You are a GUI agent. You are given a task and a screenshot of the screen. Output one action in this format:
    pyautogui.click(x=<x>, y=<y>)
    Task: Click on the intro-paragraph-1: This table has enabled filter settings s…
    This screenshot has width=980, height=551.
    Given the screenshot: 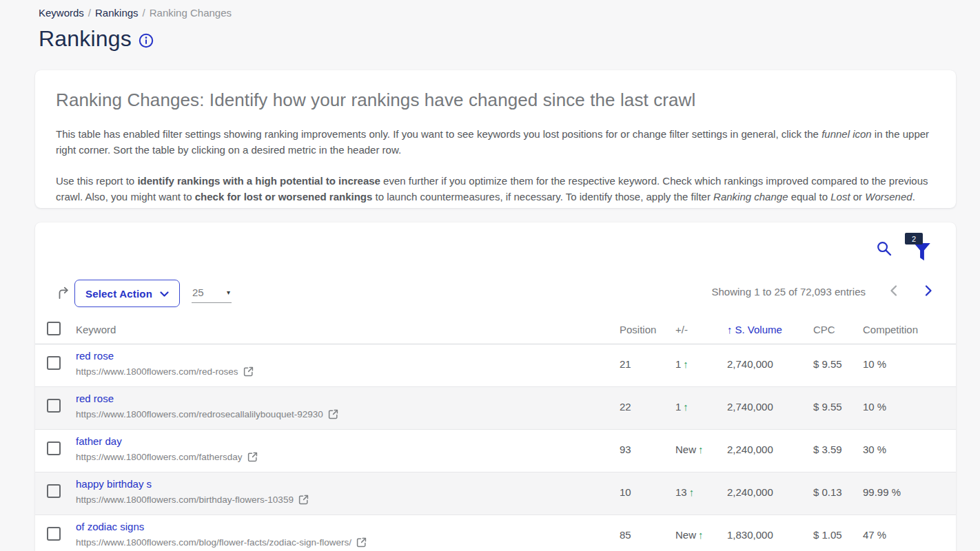 What is the action you would take?
    pyautogui.click(x=496, y=142)
    